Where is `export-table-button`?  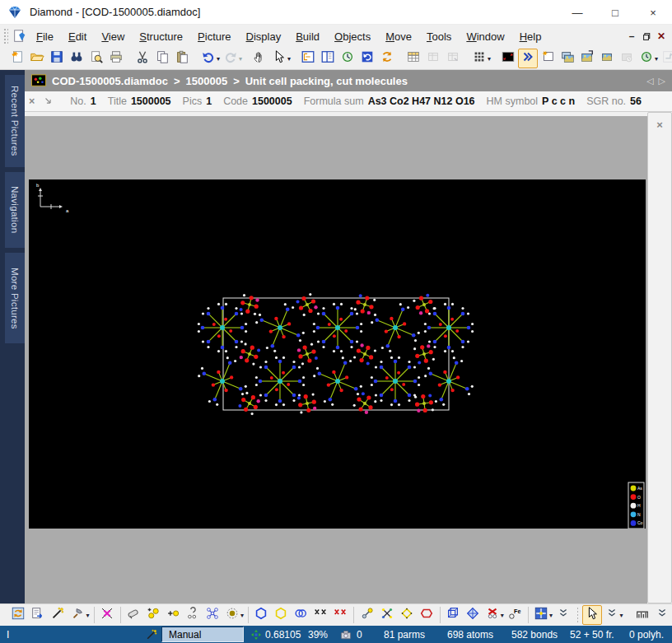
export-table-button is located at coordinates (453, 58).